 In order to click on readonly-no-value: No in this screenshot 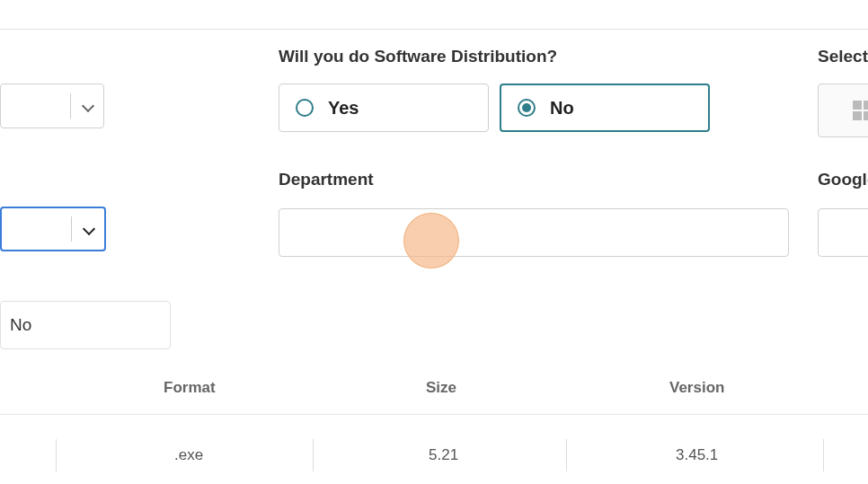, I will do `click(85, 325)`.